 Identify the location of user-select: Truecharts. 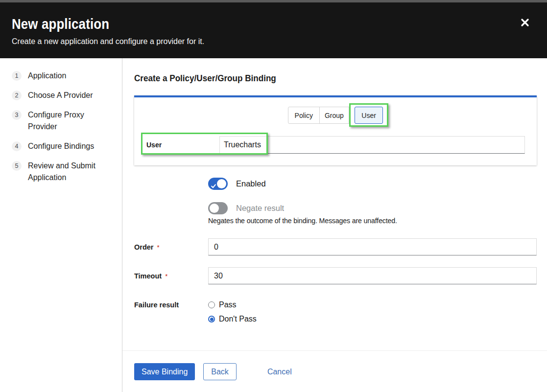
(372, 145).